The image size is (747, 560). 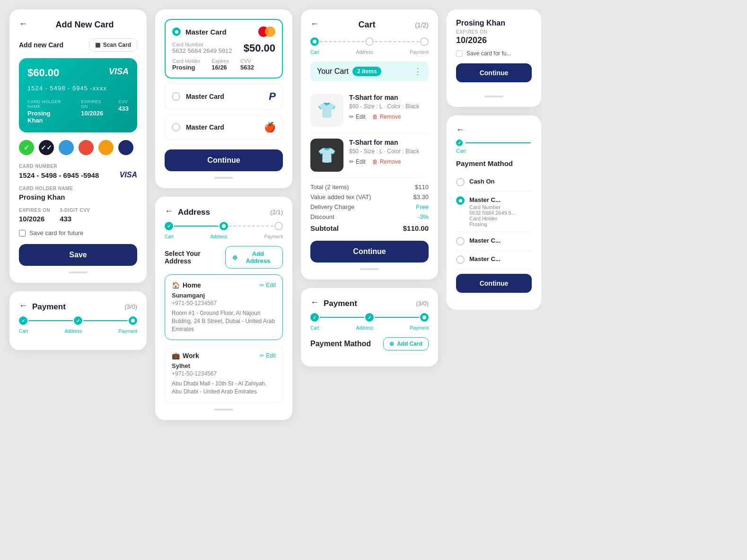 I want to click on stepper-address, so click(x=224, y=226).